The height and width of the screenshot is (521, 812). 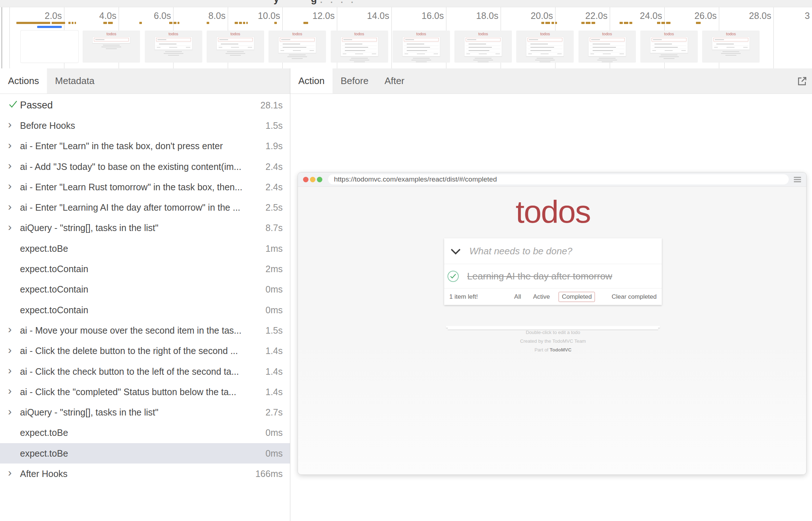 What do you see at coordinates (558, 179) in the screenshot?
I see `url-bar: https://todomvc.com/examples/react/dist/…` at bounding box center [558, 179].